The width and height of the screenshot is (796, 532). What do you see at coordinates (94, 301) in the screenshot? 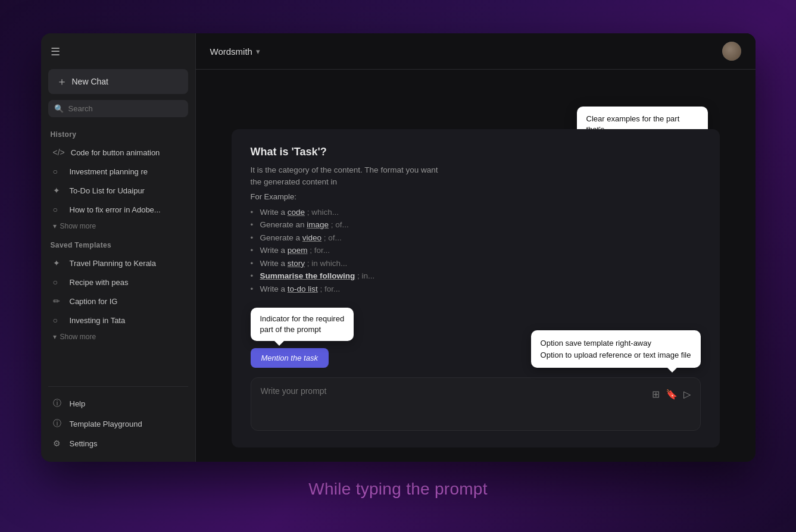
I see `template-item-label-3: Caption for IG` at bounding box center [94, 301].